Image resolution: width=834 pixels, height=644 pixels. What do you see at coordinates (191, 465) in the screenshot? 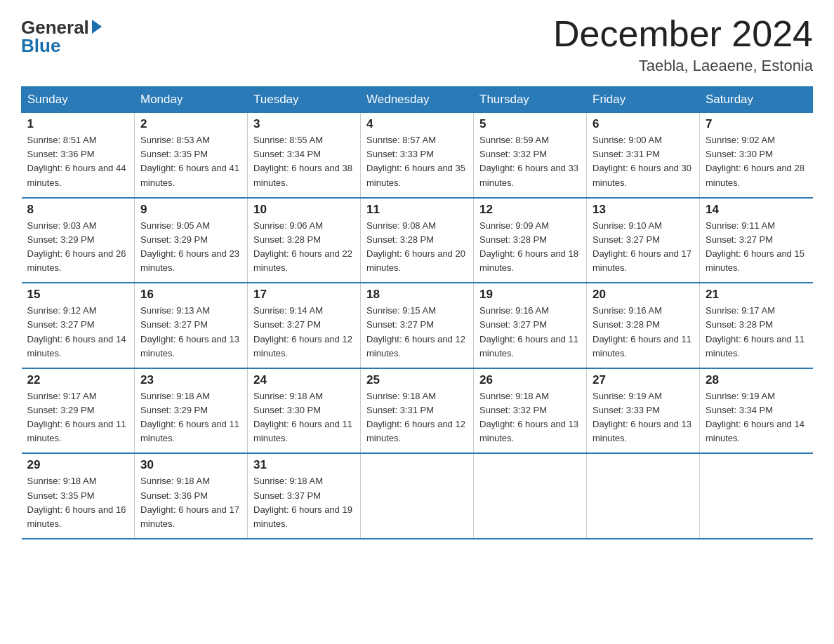
I see `day-number: 30` at bounding box center [191, 465].